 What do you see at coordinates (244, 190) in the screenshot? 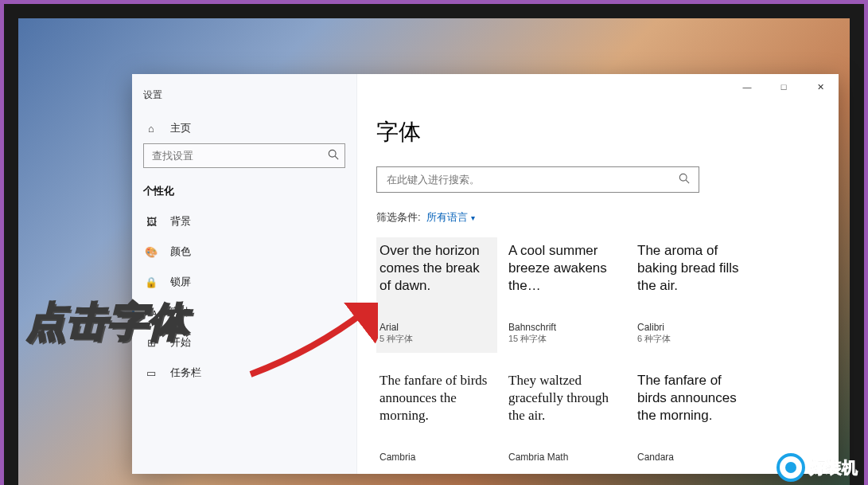
I see `sidebar-category: 个性化` at bounding box center [244, 190].